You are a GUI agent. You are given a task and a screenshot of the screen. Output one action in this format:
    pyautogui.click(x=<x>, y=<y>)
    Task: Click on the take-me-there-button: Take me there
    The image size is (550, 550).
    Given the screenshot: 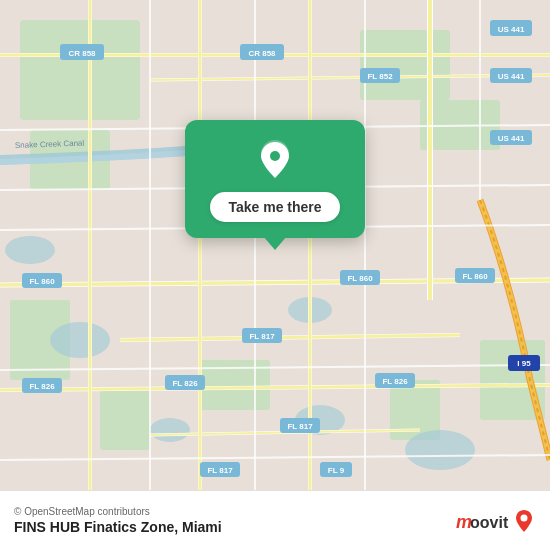 What is the action you would take?
    pyautogui.click(x=274, y=207)
    